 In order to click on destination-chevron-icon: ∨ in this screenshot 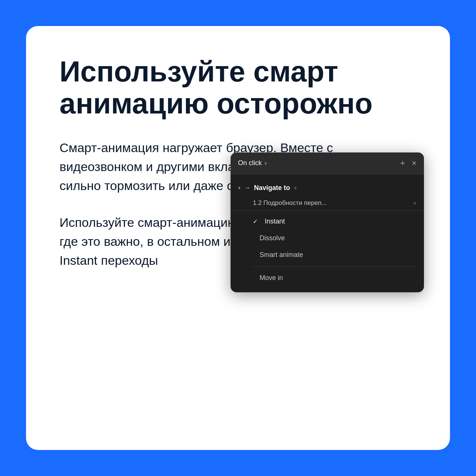, I will do `click(415, 203)`.